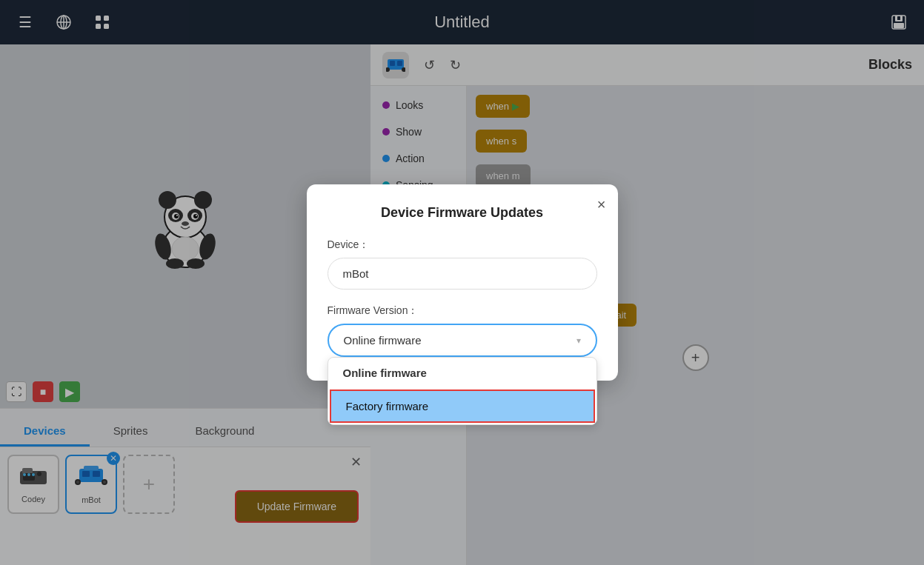 This screenshot has height=565, width=924. What do you see at coordinates (462, 274) in the screenshot?
I see `device-field` at bounding box center [462, 274].